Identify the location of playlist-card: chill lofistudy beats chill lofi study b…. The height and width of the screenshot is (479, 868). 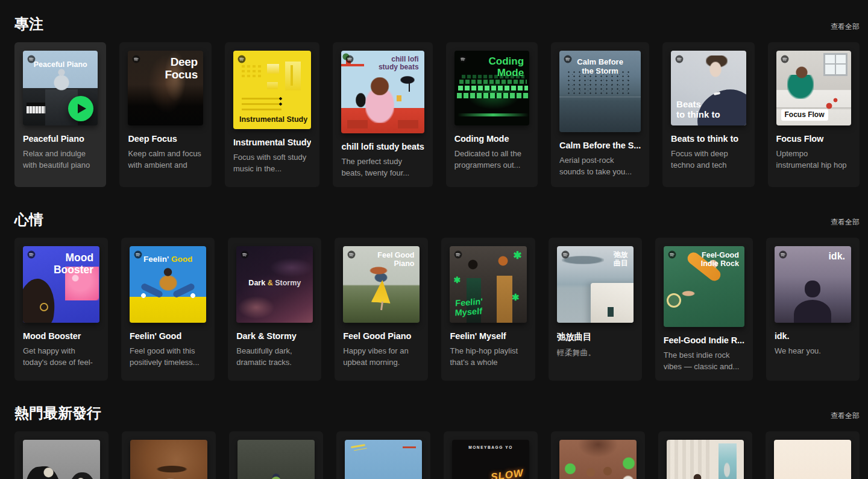
(382, 115).